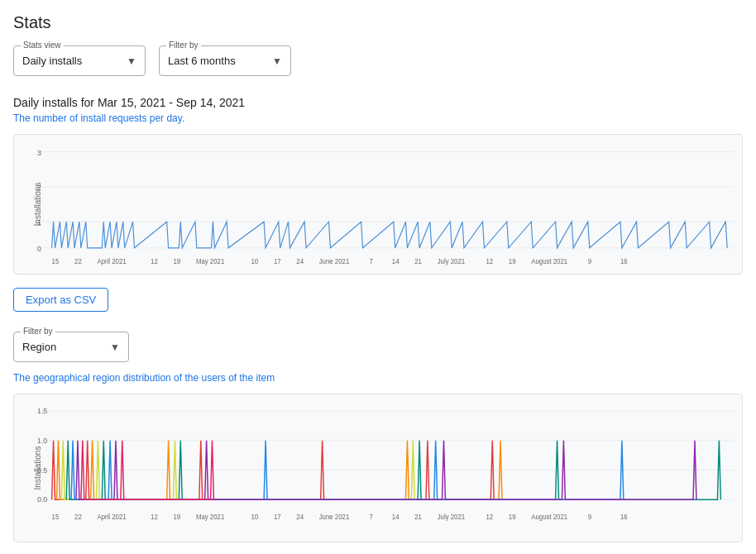  Describe the element at coordinates (42, 499) in the screenshot. I see `svg-text: 0.0` at that location.